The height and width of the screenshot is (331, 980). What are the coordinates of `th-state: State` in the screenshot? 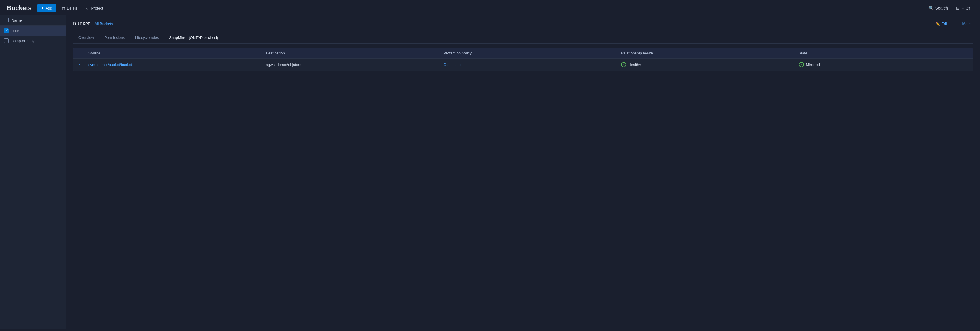 It's located at (884, 53).